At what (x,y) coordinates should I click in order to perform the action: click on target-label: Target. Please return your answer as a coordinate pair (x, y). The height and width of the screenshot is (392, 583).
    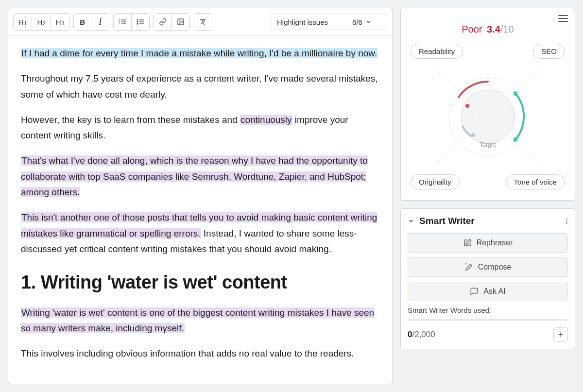
    Looking at the image, I should click on (488, 145).